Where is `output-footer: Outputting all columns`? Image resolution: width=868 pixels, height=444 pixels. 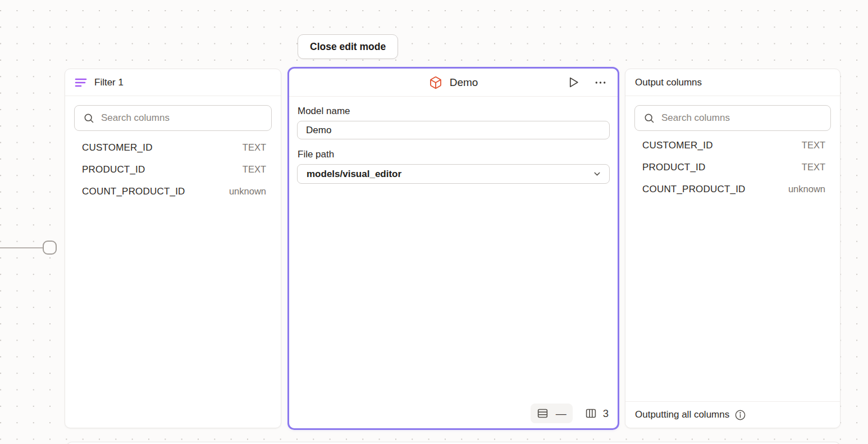 output-footer: Outputting all columns is located at coordinates (733, 415).